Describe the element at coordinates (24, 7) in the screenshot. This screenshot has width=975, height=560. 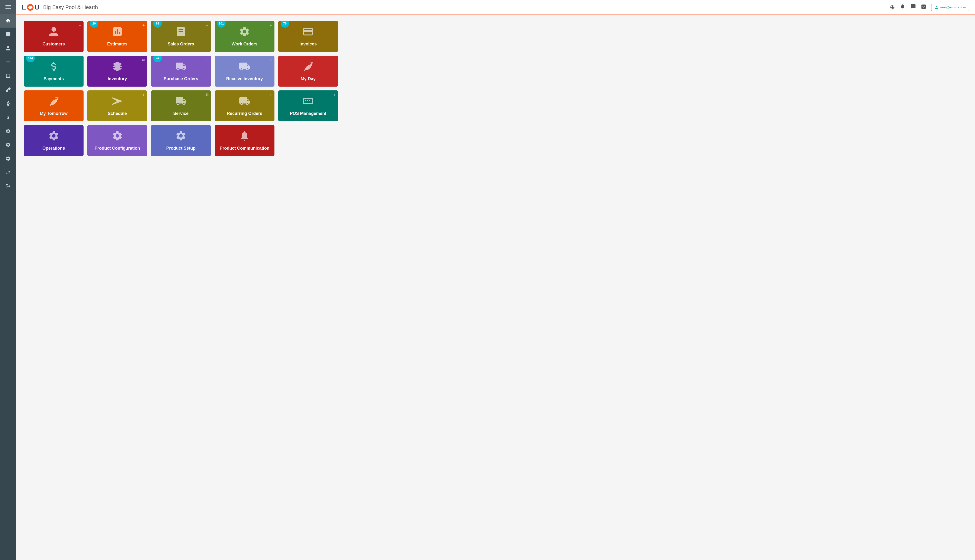
I see `logo-text-l: L` at that location.